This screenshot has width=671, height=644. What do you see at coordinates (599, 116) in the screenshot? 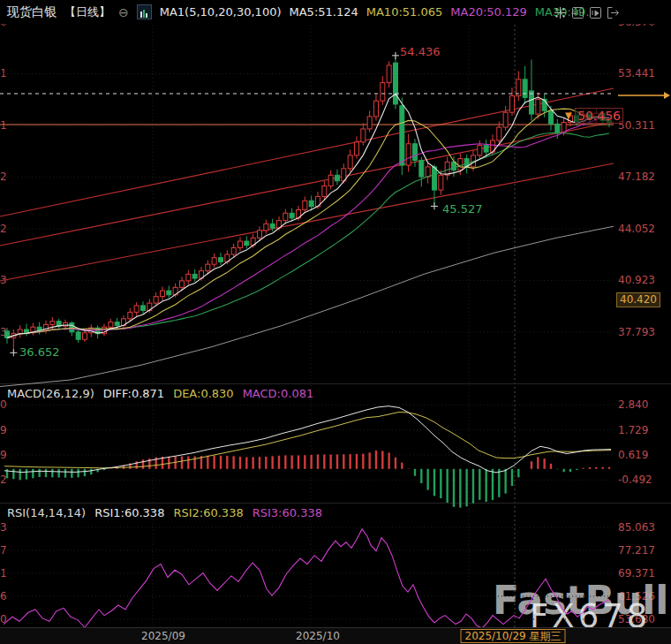
I see `last-price-label: 50.456` at bounding box center [599, 116].